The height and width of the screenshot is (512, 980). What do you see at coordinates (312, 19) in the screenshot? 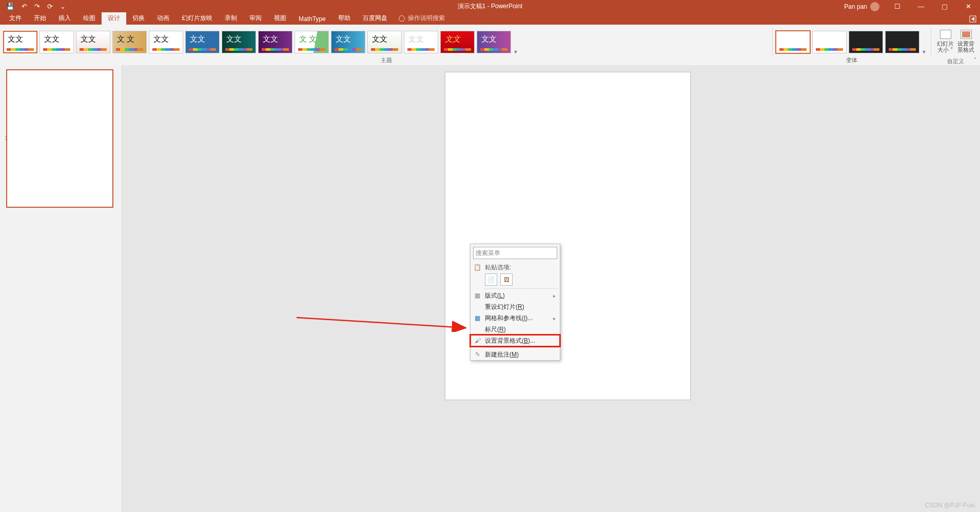
I see `tab-mathtype: MathType` at bounding box center [312, 19].